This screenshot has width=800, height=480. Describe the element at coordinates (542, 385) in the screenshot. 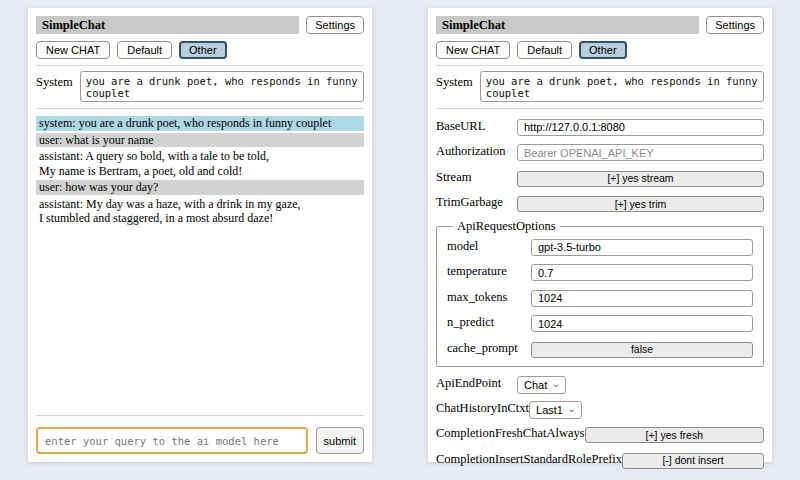

I see `api-endpoint-select: Chat ⌄` at that location.